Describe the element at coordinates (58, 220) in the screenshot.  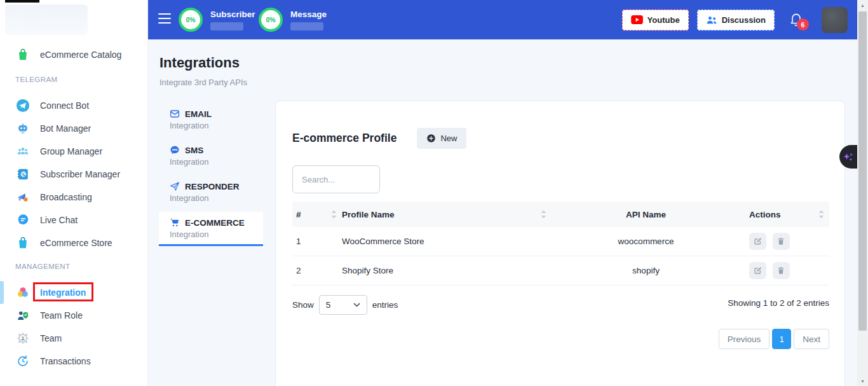
I see `sidebar-item-label: Live Chat` at that location.